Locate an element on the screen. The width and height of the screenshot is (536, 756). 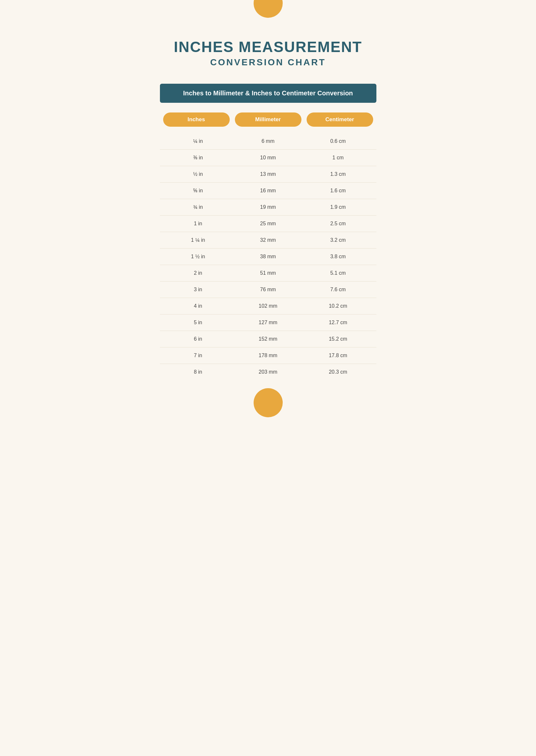
title-section: INCHES MEASUREMENT CONVERSION CHART is located at coordinates (268, 53).